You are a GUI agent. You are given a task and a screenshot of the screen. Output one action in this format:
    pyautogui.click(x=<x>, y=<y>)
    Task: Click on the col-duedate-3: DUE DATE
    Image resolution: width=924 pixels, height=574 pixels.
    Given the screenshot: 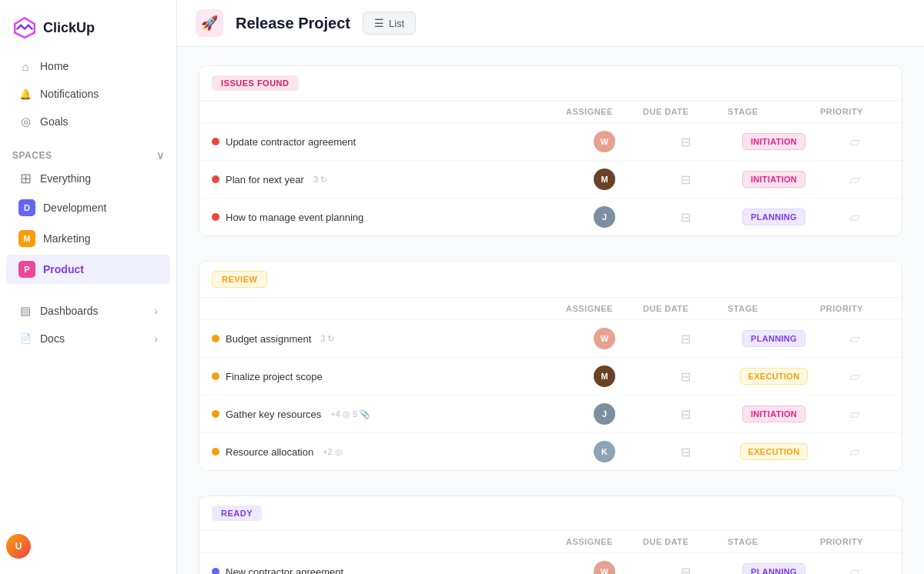 What is the action you would take?
    pyautogui.click(x=685, y=542)
    